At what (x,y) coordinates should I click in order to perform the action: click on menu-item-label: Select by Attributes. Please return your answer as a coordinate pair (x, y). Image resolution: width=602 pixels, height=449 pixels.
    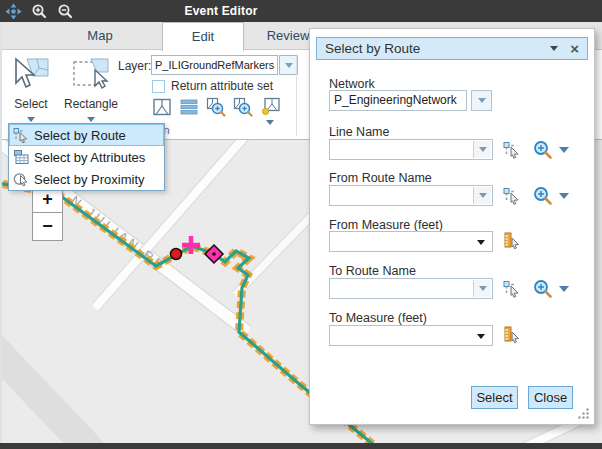
    Looking at the image, I should click on (90, 158).